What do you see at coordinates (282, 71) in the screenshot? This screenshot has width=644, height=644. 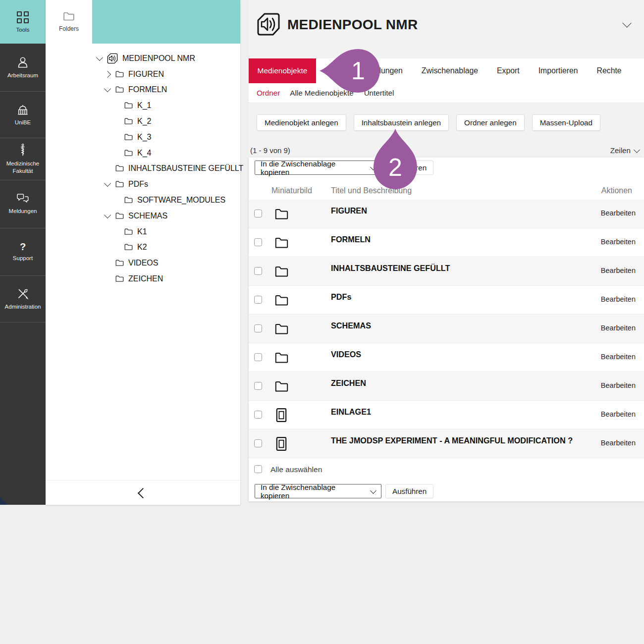 I see `tab-medienobjekte: Medienobjekte` at bounding box center [282, 71].